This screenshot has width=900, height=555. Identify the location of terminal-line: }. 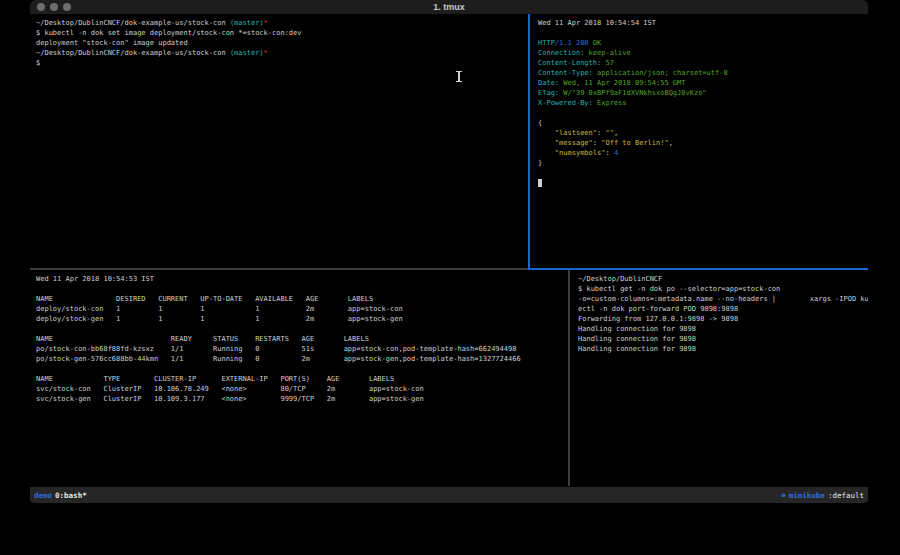
(703, 163).